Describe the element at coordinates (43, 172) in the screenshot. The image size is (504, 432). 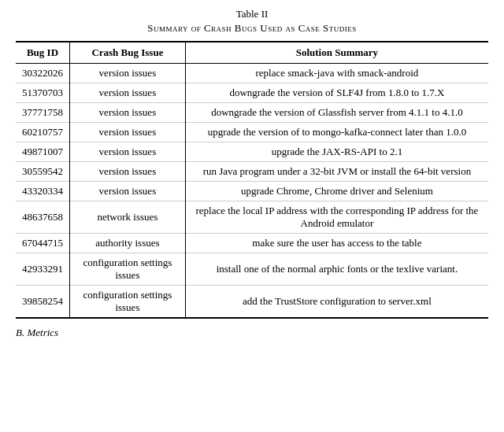
I see `cell-bug-id: 30559542` at that location.